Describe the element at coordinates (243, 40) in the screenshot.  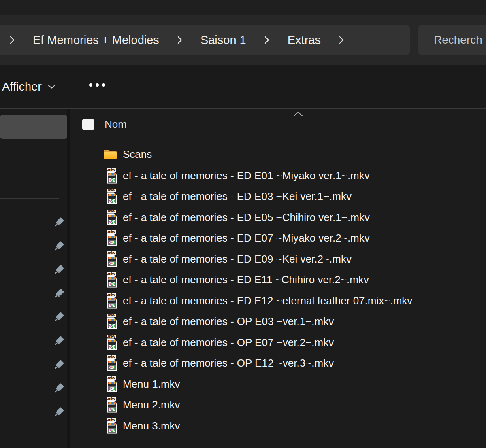
I see `address-row: Ef Memories + MelodiesSaison 1Extras Rec…` at that location.